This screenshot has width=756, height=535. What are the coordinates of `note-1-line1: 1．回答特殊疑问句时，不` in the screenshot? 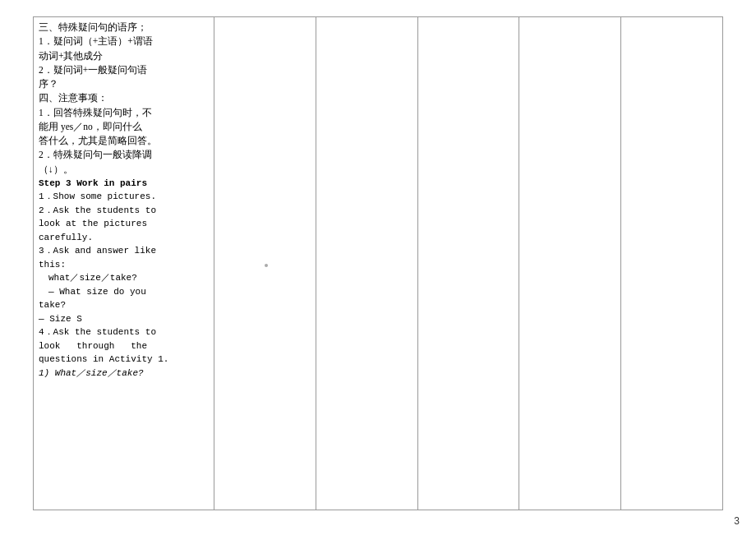 It's located at (123, 113).